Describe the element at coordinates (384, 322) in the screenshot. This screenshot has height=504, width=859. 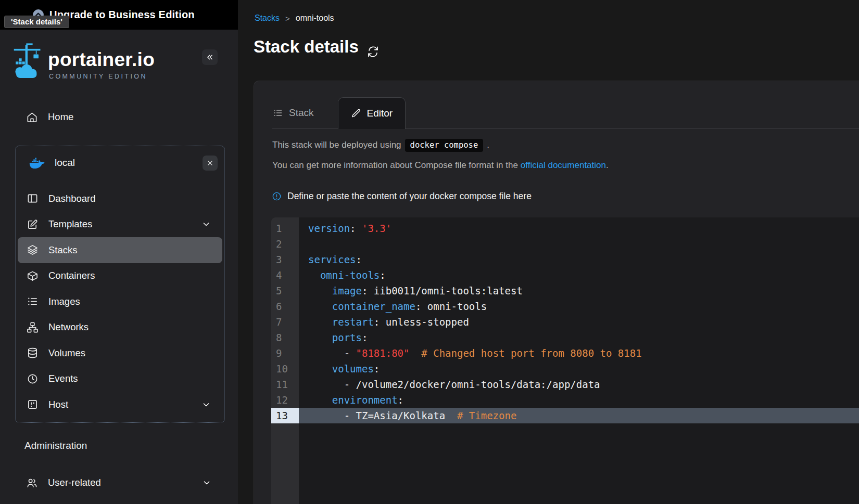
I see `code-text: restart: unless-stopped` at that location.